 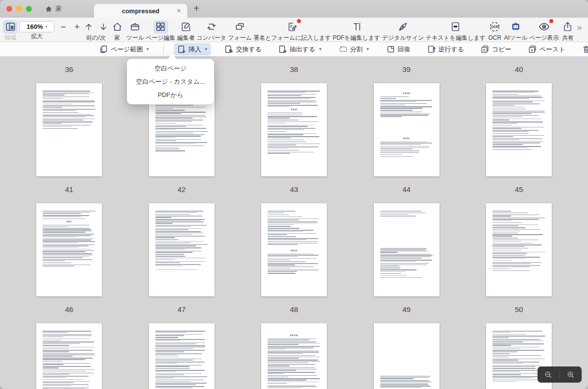 I want to click on form-icon, so click(x=240, y=27).